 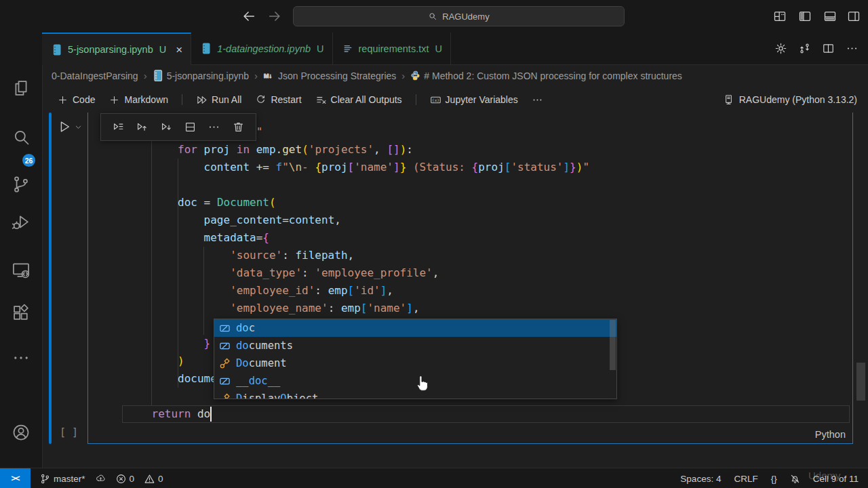 What do you see at coordinates (435, 99) in the screenshot?
I see `svg-text: (x)` at bounding box center [435, 99].